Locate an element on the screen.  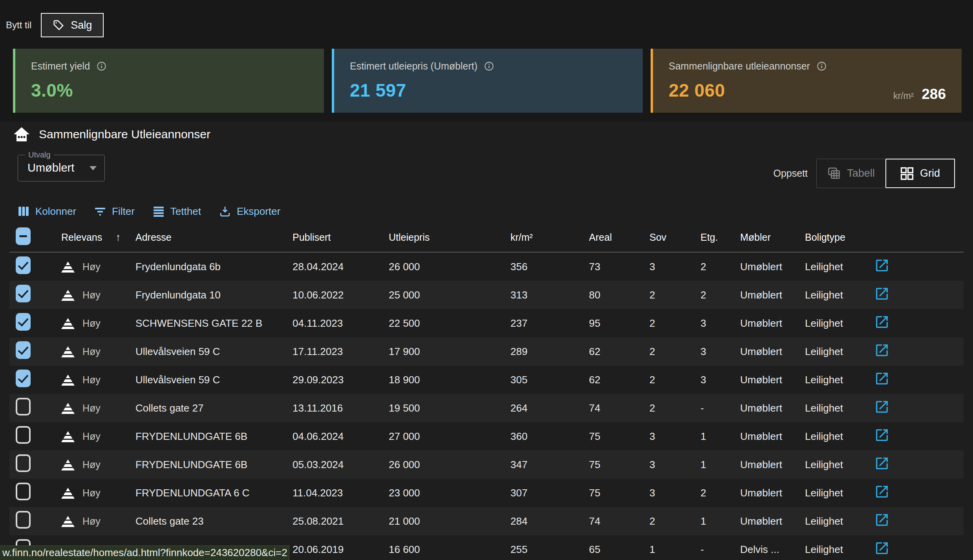
cell-publisert: 17.11.2023 is located at coordinates (325, 352).